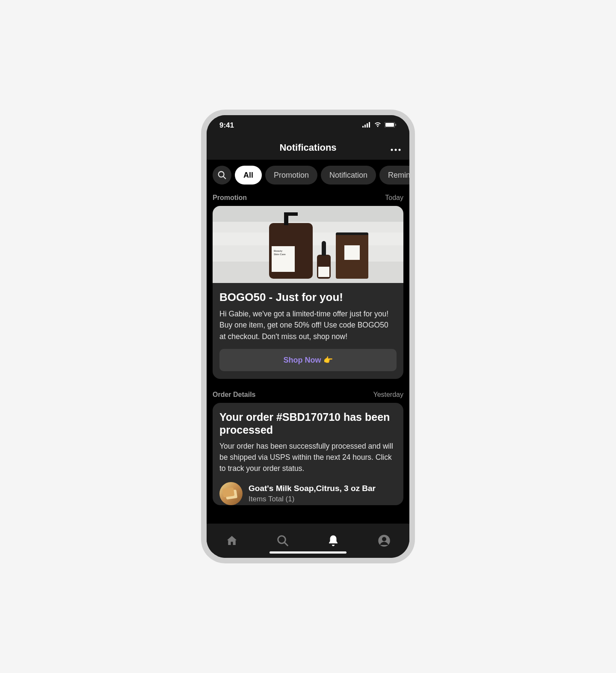 Image resolution: width=616 pixels, height=673 pixels. I want to click on status-time: 9:41, so click(227, 125).